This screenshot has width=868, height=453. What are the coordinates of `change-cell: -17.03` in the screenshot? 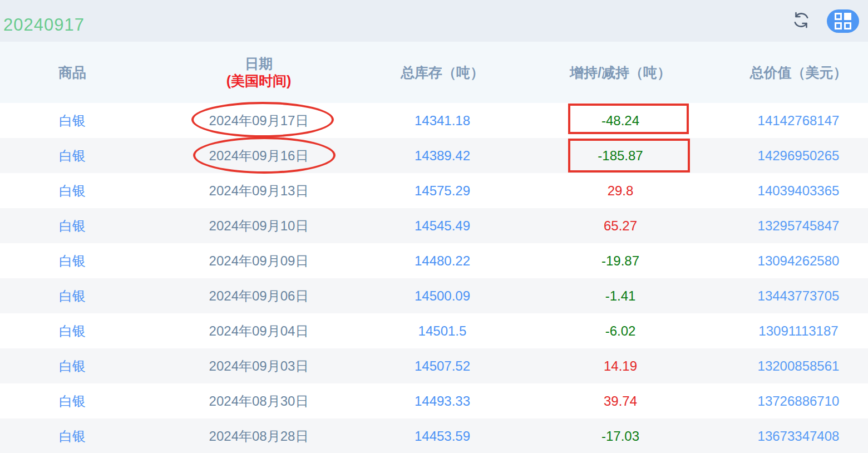 It's located at (620, 436).